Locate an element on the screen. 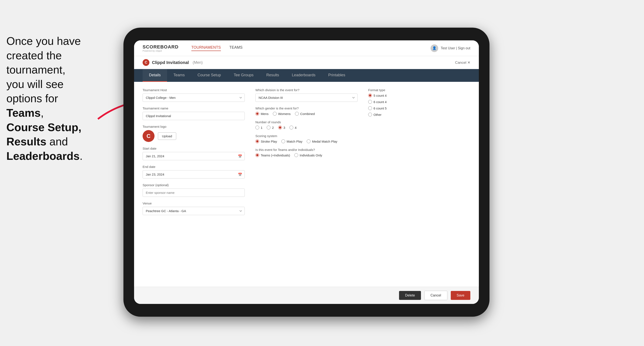 The height and width of the screenshot is (346, 644). gender-mens-label: Mens is located at coordinates (264, 114).